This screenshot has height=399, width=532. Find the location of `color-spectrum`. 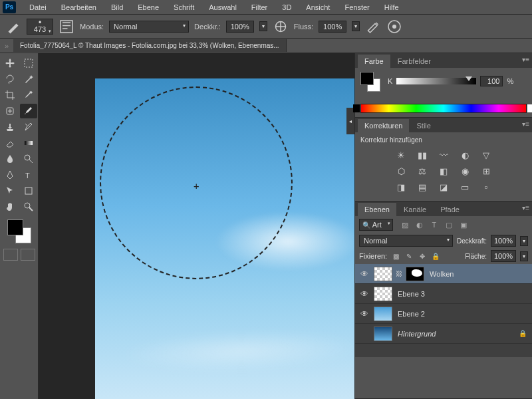

color-spectrum is located at coordinates (444, 108).